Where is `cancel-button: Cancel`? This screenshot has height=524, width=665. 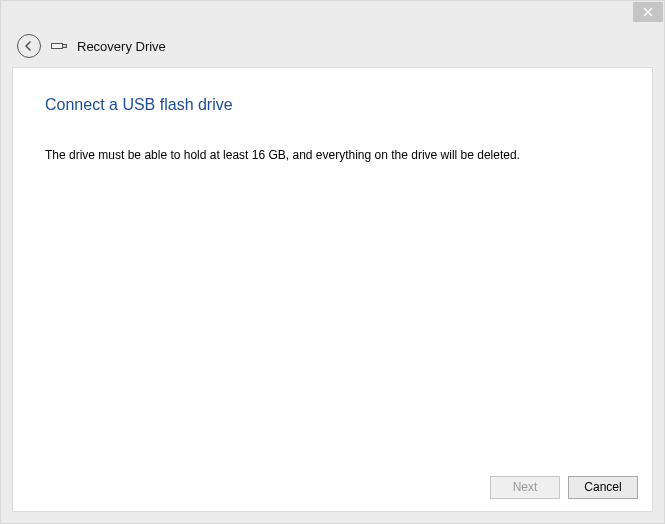
cancel-button: Cancel is located at coordinates (603, 488).